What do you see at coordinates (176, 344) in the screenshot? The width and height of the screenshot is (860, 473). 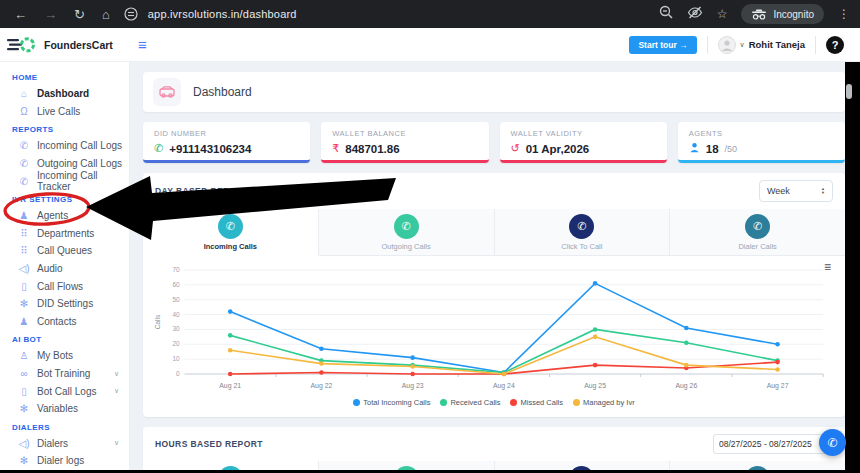 I see `svg-text: 20` at bounding box center [176, 344].